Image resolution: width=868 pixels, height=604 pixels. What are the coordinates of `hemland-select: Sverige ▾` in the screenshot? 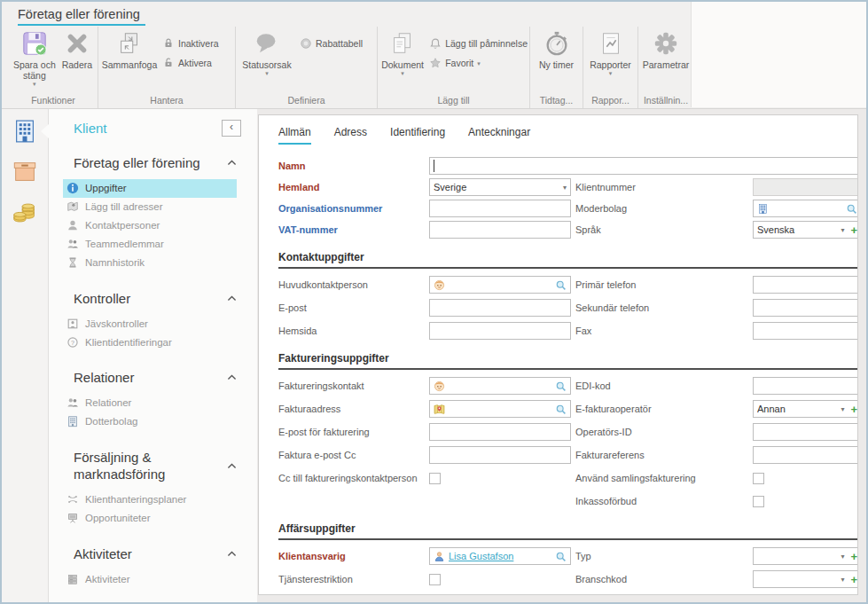 It's located at (500, 187).